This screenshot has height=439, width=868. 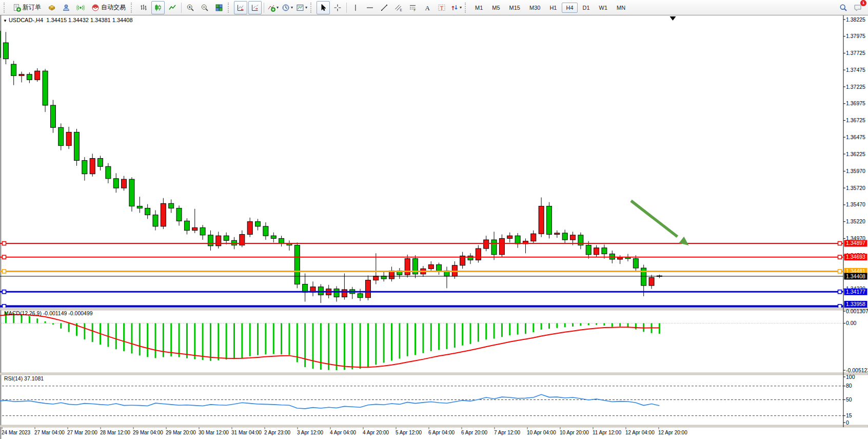 I want to click on toolbar-separator, so click(x=182, y=8).